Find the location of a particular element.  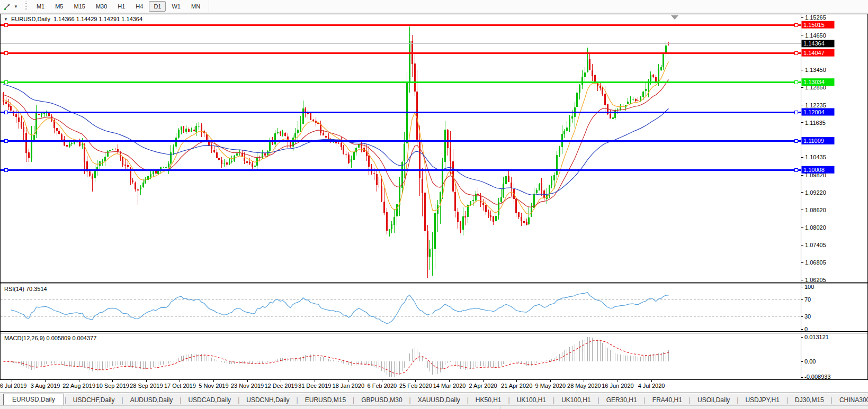

svg-text: 5 Nov 2019 is located at coordinates (213, 386).